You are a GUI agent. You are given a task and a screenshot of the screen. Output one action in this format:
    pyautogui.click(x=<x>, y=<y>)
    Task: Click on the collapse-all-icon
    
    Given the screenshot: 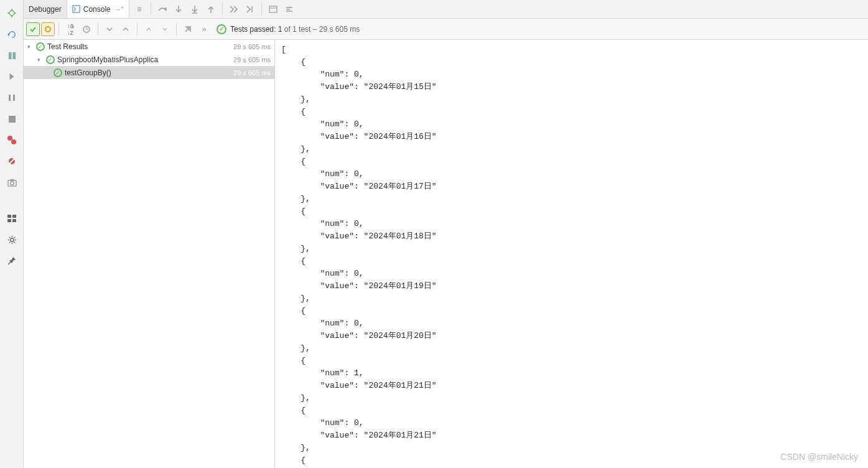 What is the action you would take?
    pyautogui.click(x=126, y=29)
    